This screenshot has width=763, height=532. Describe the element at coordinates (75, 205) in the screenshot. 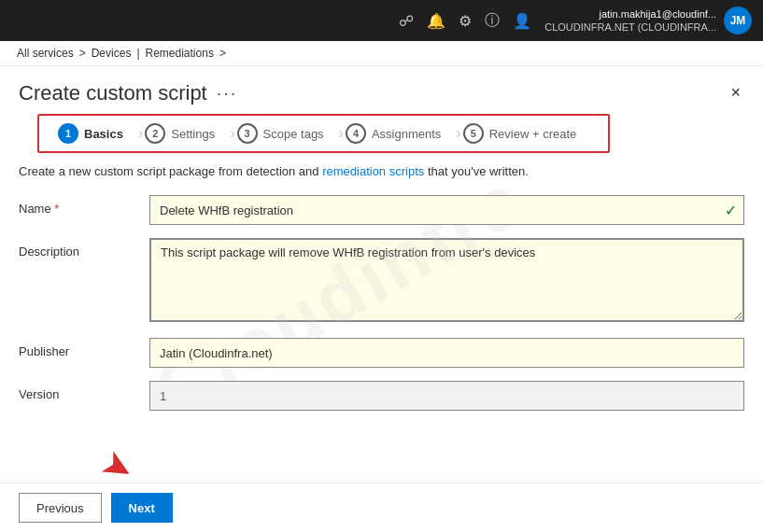

I see `name-label: Name *` at that location.